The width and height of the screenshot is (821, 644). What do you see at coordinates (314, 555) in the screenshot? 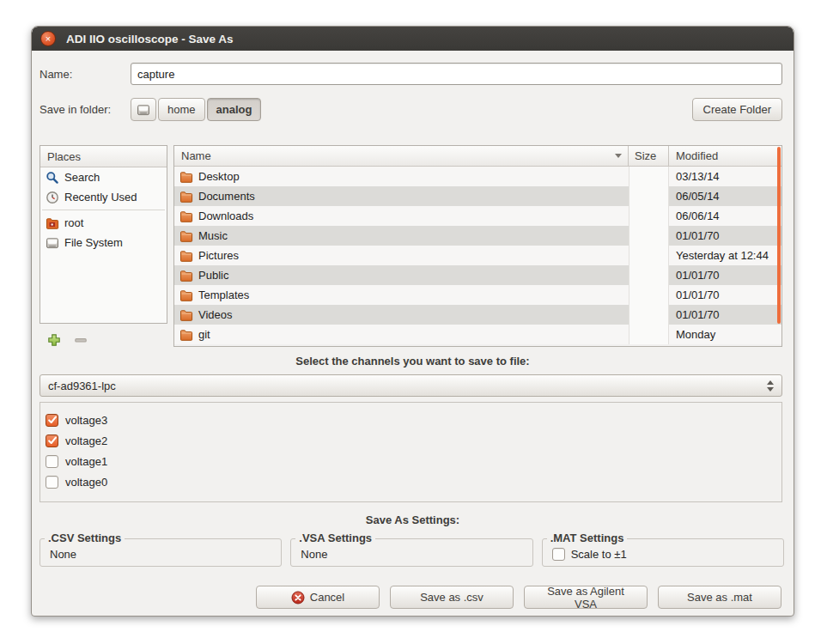
I see `vsa-settings-value: None` at bounding box center [314, 555].